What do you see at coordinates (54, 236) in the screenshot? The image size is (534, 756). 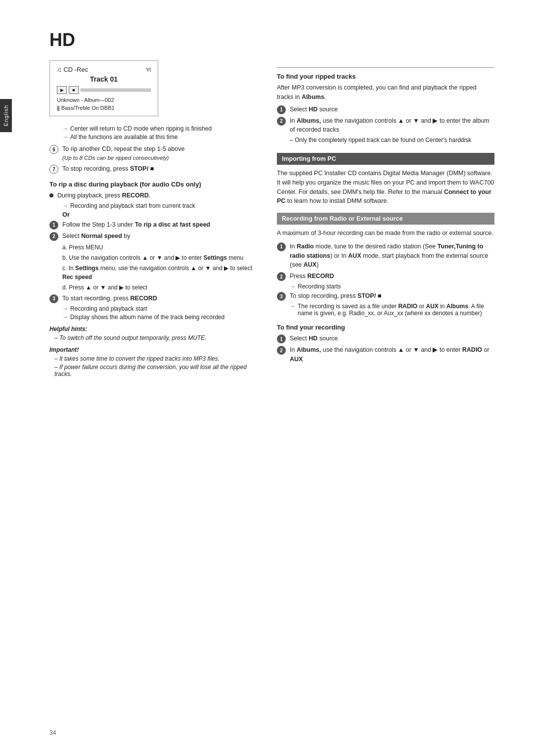 I see `step-2-num: 2` at bounding box center [54, 236].